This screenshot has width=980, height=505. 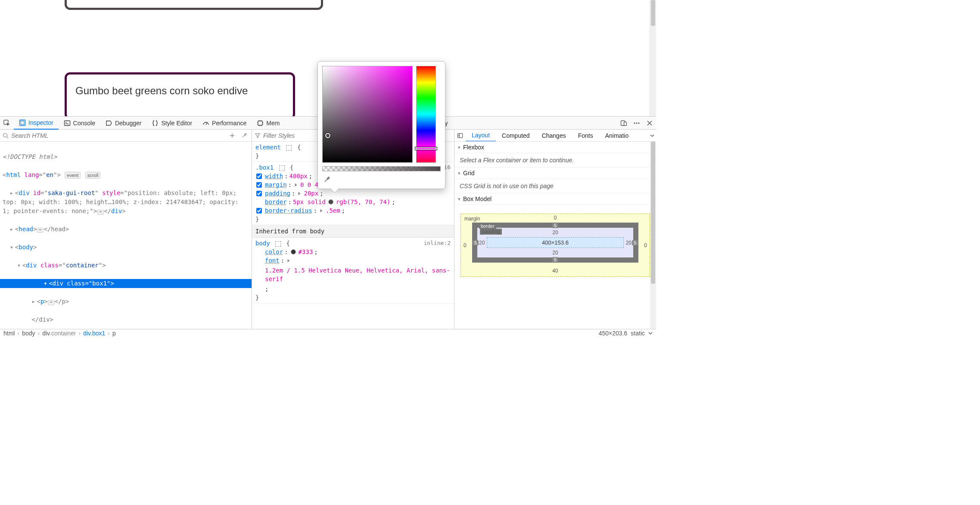 What do you see at coordinates (465, 245) in the screenshot?
I see `margin-left-value: 0` at bounding box center [465, 245].